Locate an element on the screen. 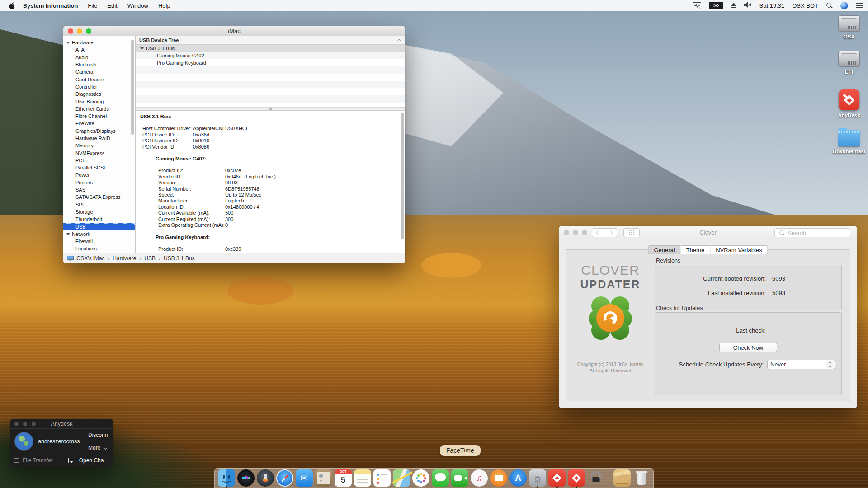 Image resolution: width=868 pixels, height=488 pixels. prefs-search-field: Search is located at coordinates (812, 233).